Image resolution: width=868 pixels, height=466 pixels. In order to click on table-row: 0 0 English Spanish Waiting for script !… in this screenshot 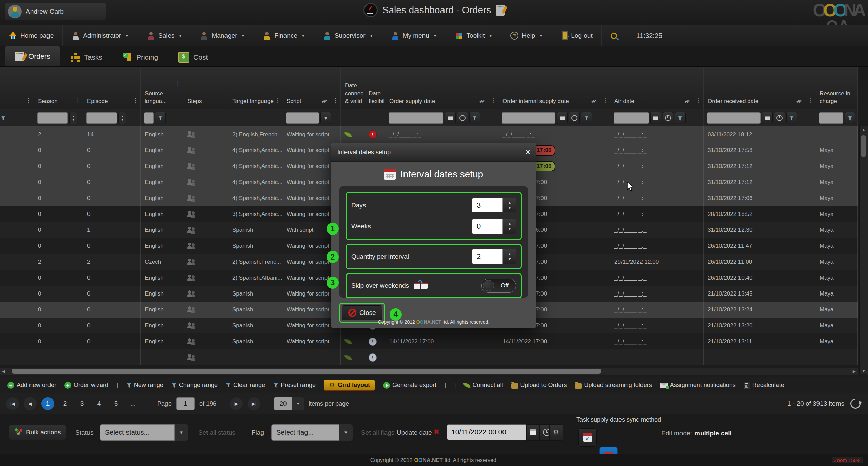, I will do `click(429, 342)`.